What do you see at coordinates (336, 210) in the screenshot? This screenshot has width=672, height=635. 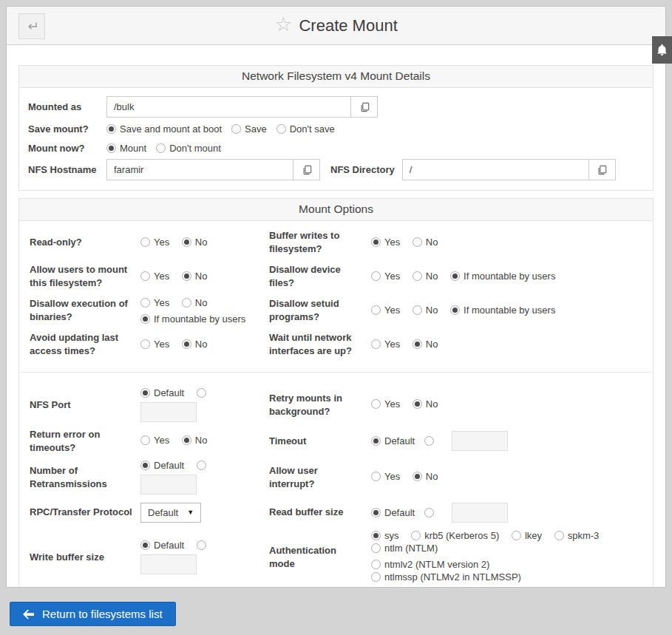 I see `section-mount-options-title: Mount Options` at bounding box center [336, 210].